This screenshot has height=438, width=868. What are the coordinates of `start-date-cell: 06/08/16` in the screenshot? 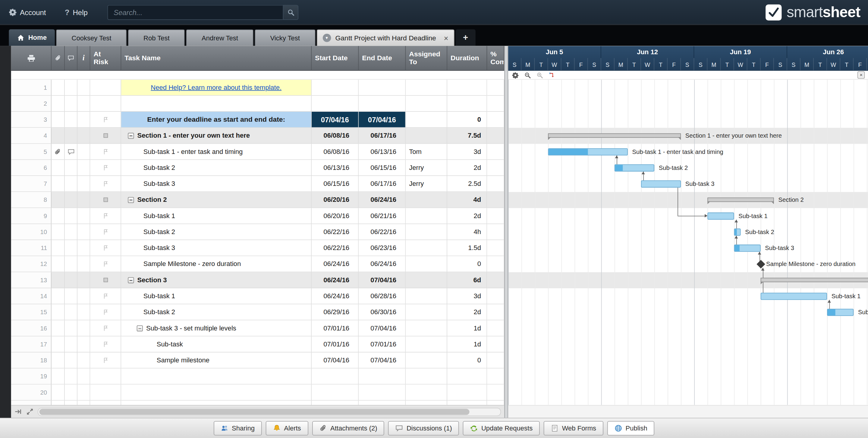 It's located at (335, 136).